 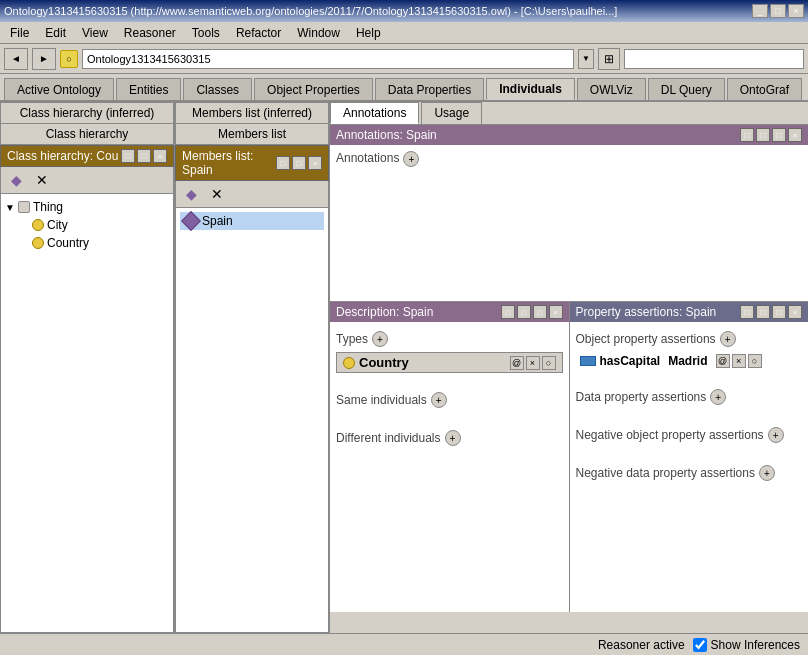 I want to click on header-icon-2: □, so click(x=144, y=156).